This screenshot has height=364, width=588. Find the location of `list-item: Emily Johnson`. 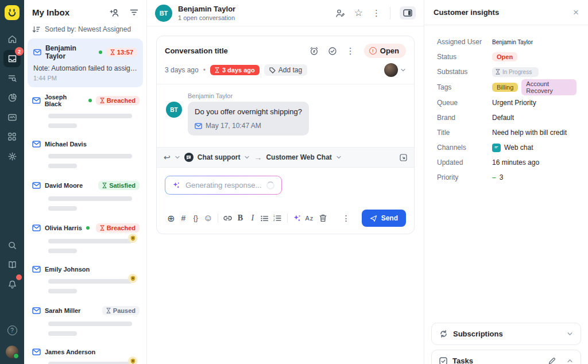

list-item: Emily Johnson is located at coordinates (85, 280).